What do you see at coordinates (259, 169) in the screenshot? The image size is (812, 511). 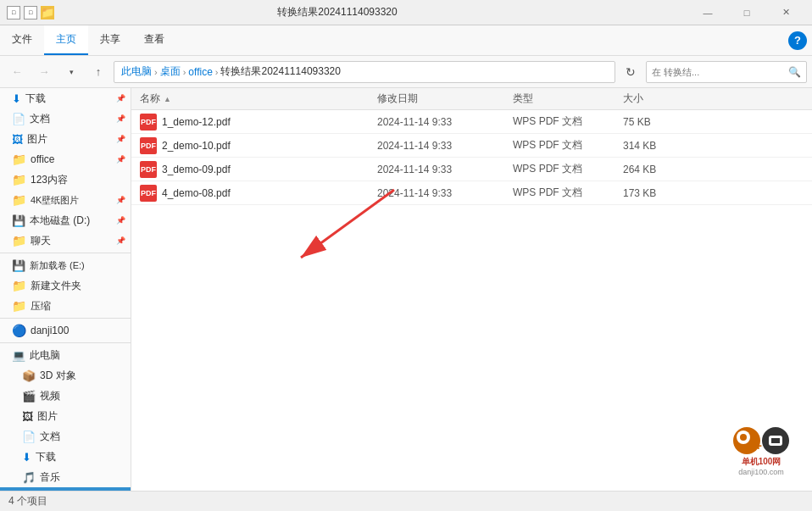 I see `file-name-cell-3: PDF 3_demo-09.pdf` at bounding box center [259, 169].